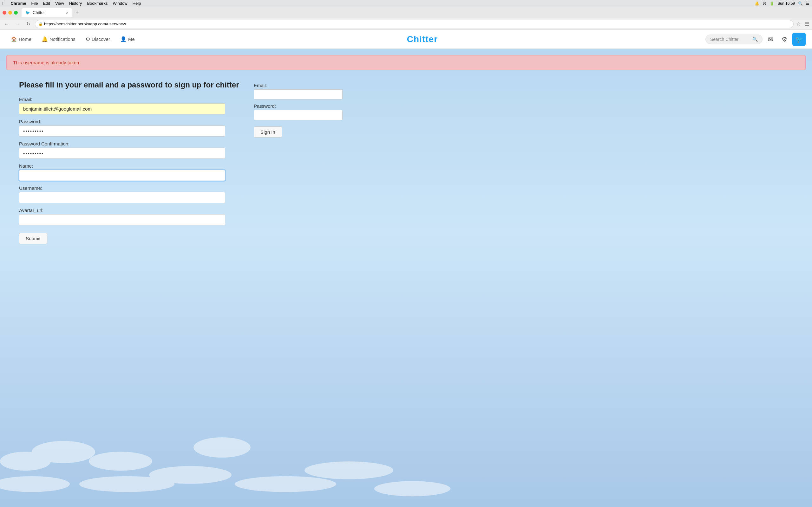 This screenshot has height=507, width=812. What do you see at coordinates (122, 153) in the screenshot?
I see `password-confirm-input` at bounding box center [122, 153].